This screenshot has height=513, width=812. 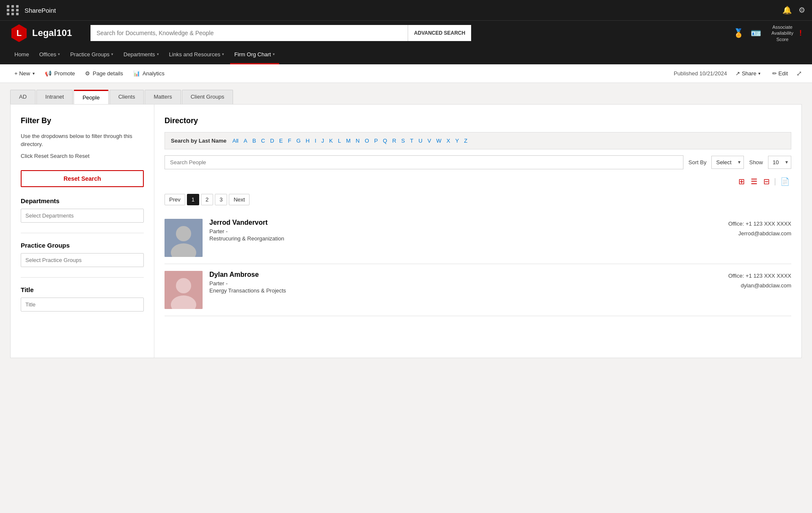 I want to click on nav-item-firm-org-chart: Firm Org Chart ▾, so click(x=255, y=55).